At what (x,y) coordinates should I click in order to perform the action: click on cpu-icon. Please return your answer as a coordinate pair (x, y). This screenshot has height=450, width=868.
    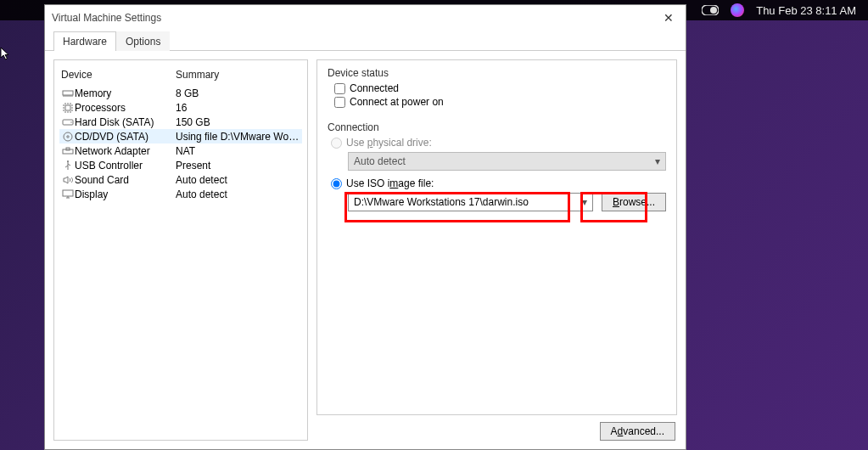
    Looking at the image, I should click on (68, 108).